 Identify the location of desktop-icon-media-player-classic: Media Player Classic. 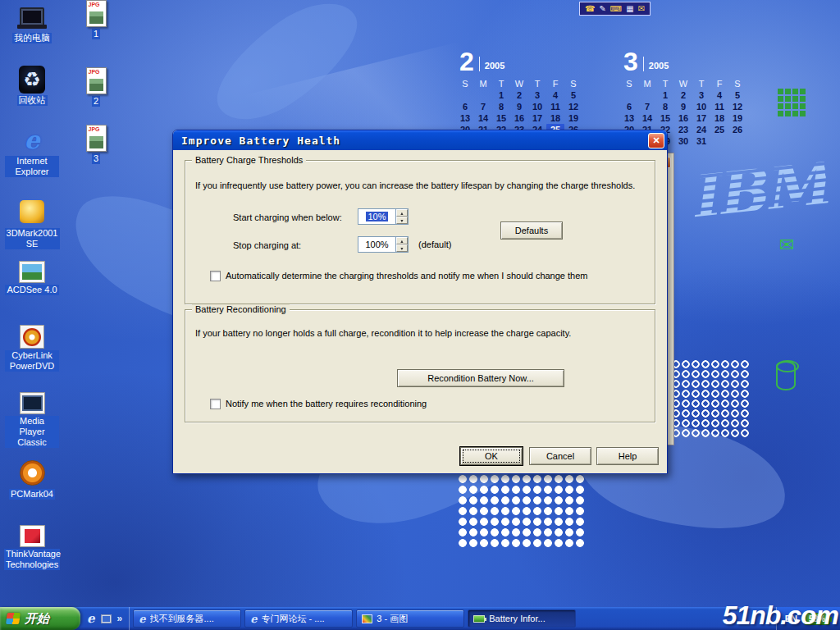
(32, 420).